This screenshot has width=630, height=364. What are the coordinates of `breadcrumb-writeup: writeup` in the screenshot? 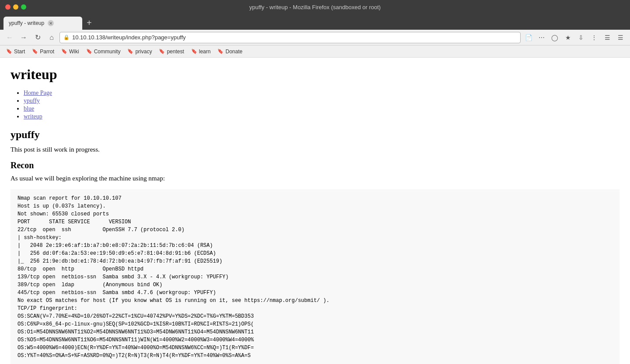 It's located at (33, 116).